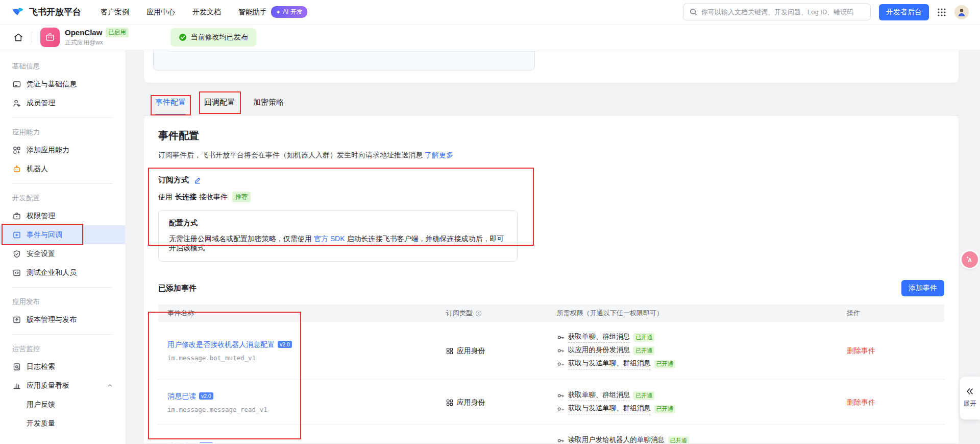 This screenshot has height=444, width=980. What do you see at coordinates (62, 216) in the screenshot?
I see `sidebar-item-permissions: 权限管理` at bounding box center [62, 216].